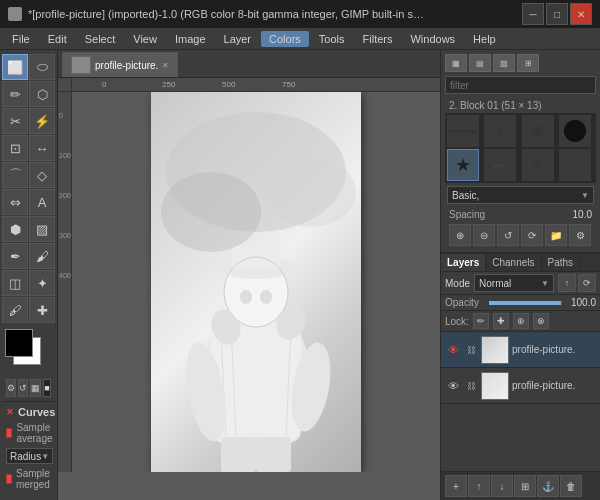 The image size is (600, 500). Describe the element at coordinates (575, 131) in the screenshot. I see `brush-cell-dot-lg` at that location.